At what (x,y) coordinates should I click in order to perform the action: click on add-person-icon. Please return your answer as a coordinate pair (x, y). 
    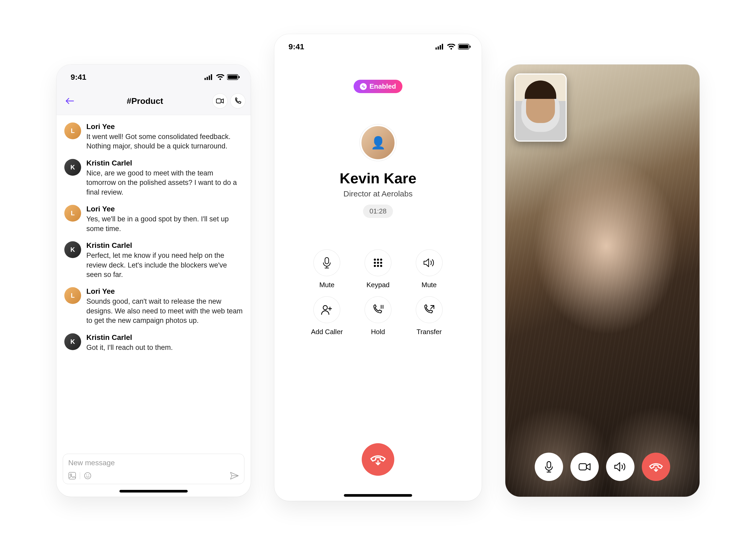
    Looking at the image, I should click on (327, 310).